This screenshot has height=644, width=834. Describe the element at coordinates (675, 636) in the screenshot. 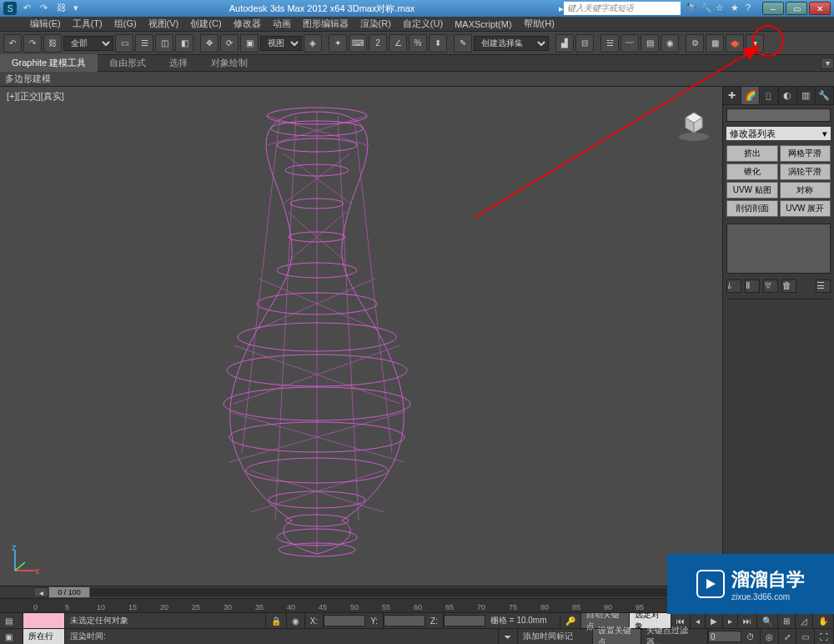

I see `key-filters-button: 关键点过滤器...` at that location.